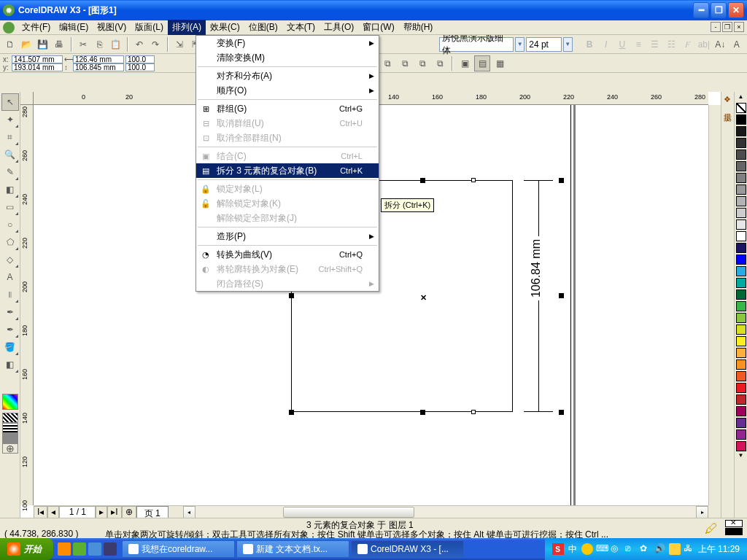 This screenshot has height=560, width=747. I want to click on char-format-button: 𝐹, so click(687, 44).